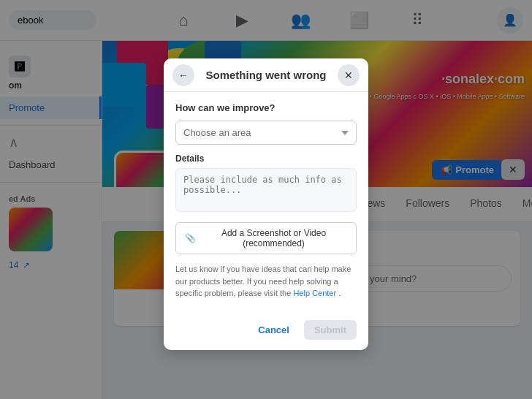 Image resolution: width=532 pixels, height=399 pixels. Describe the element at coordinates (266, 108) in the screenshot. I see `modal-question: How can we improve?` at that location.